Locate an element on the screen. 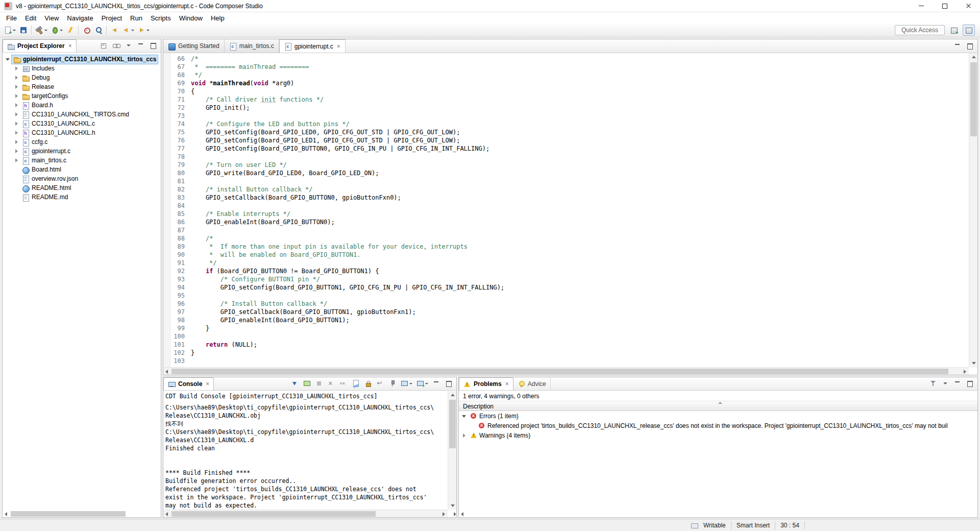 This screenshot has width=980, height=531. search-button is located at coordinates (98, 30).